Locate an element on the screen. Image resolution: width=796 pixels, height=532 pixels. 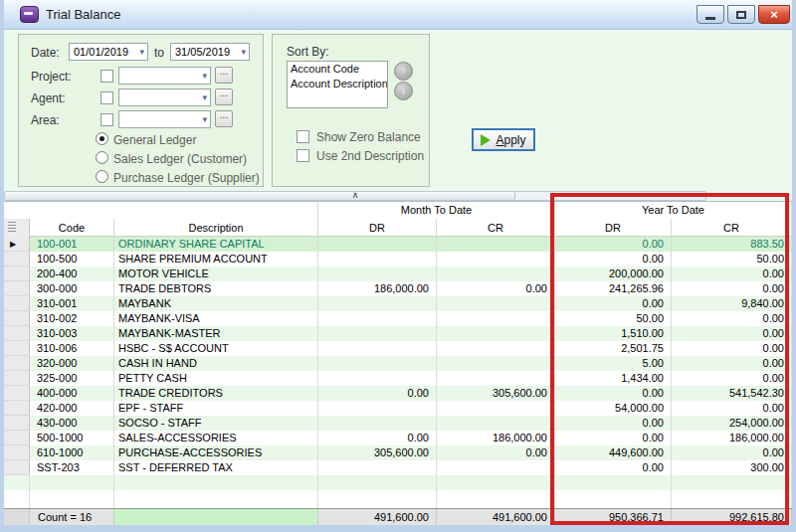
cell-description: TRADE CREDITORS is located at coordinates (217, 394).